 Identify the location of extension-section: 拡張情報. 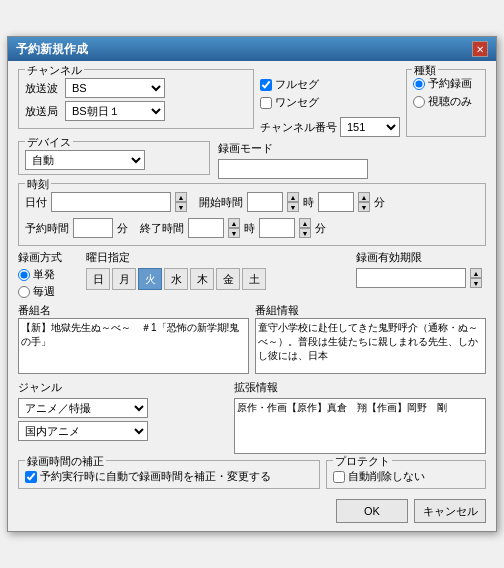
(360, 418).